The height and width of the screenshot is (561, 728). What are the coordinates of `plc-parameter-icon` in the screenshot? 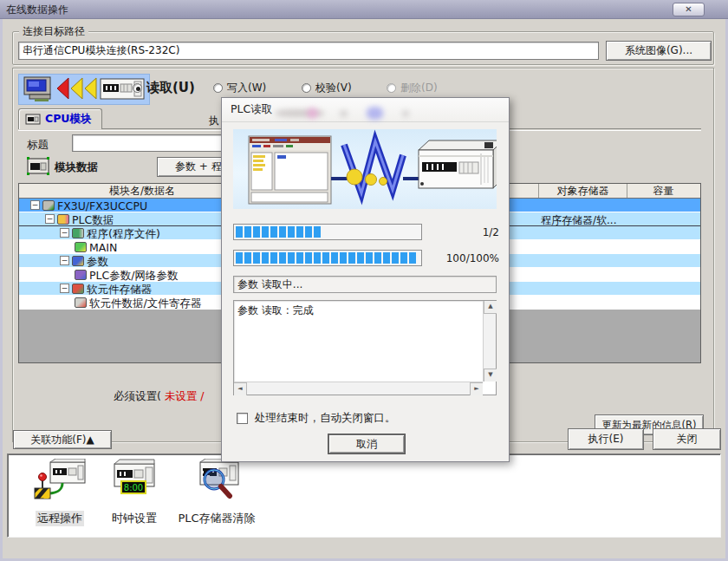 It's located at (81, 275).